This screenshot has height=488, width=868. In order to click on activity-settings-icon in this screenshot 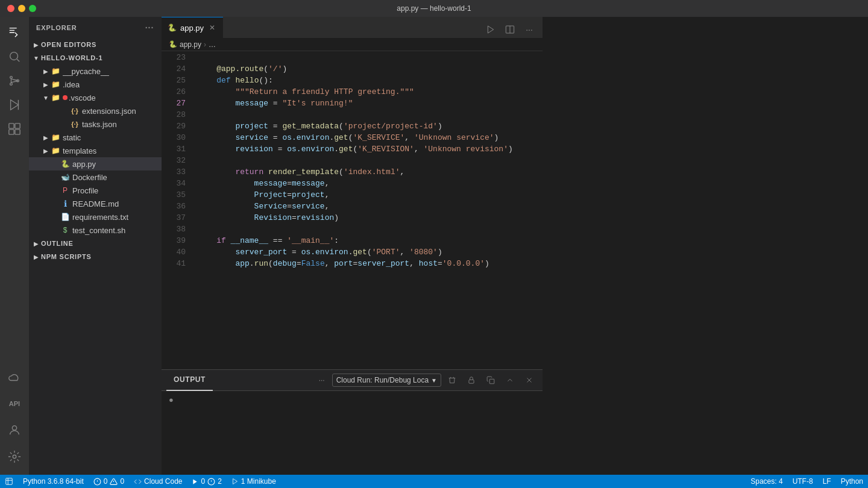, I will do `click(14, 457)`.